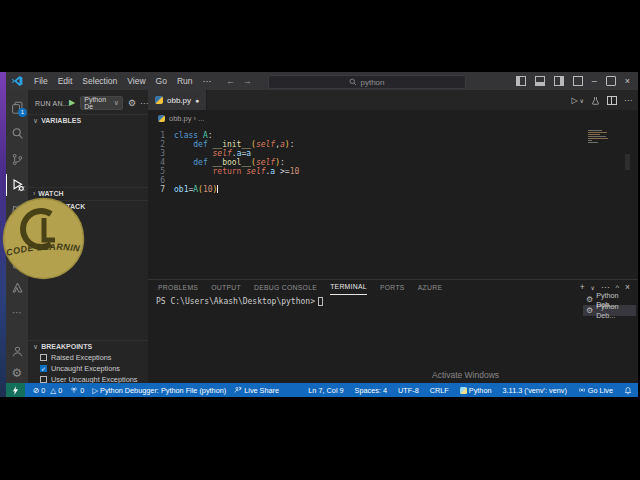 The width and height of the screenshot is (640, 480). What do you see at coordinates (628, 100) in the screenshot?
I see `editor-more-icon: ⋯` at bounding box center [628, 100].